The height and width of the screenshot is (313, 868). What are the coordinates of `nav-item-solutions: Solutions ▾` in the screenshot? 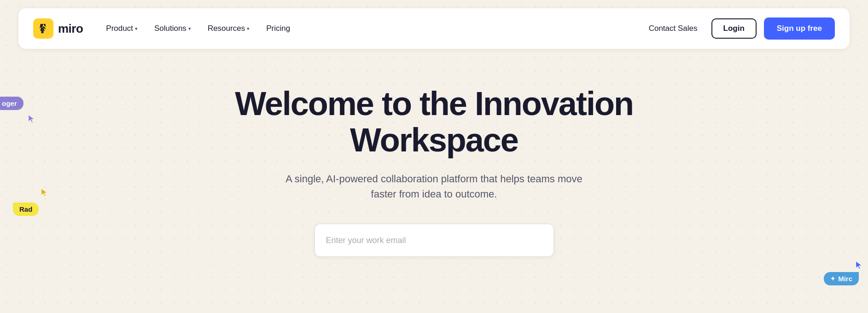 It's located at (173, 29).